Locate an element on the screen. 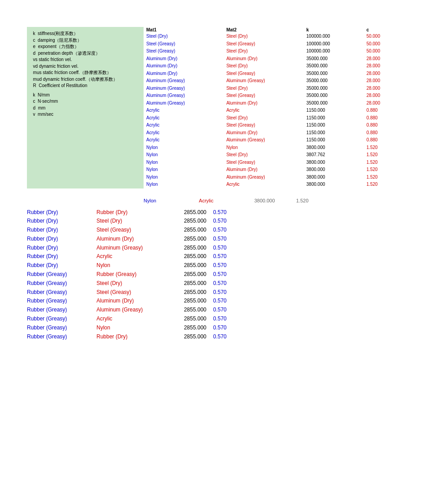 Image resolution: width=424 pixels, height=504 pixels. list-item: Rubber (Greasy) Steel (Greasy) 2855.000 … is located at coordinates (212, 293).